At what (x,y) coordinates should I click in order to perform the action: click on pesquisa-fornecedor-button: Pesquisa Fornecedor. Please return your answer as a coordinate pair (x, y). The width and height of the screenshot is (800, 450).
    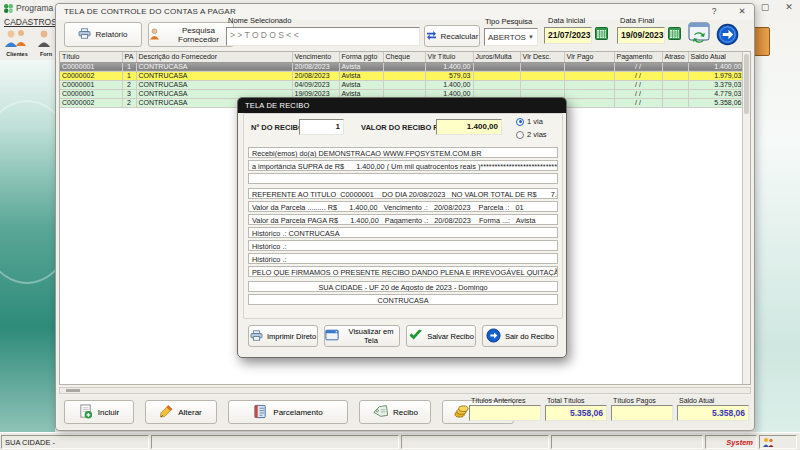
    Looking at the image, I should click on (191, 34).